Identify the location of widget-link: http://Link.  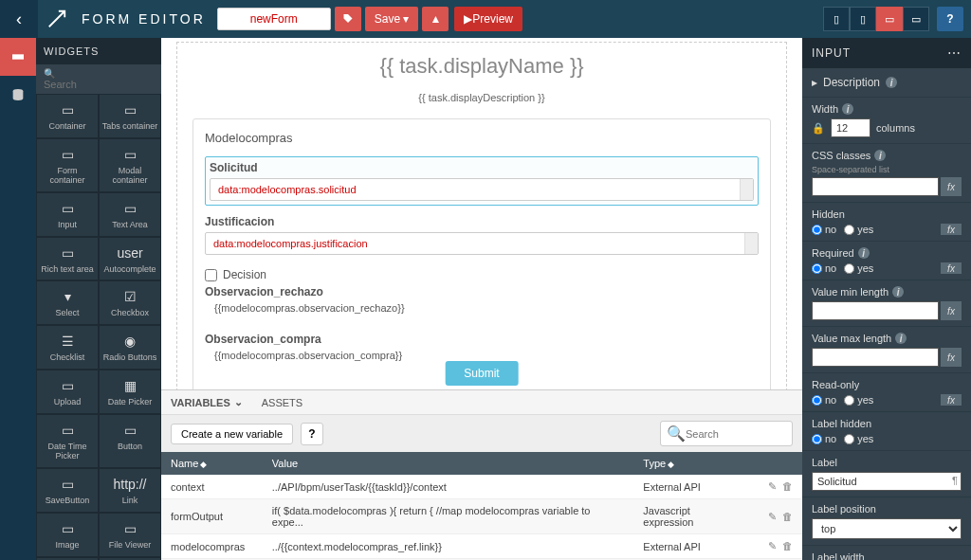
(130, 491).